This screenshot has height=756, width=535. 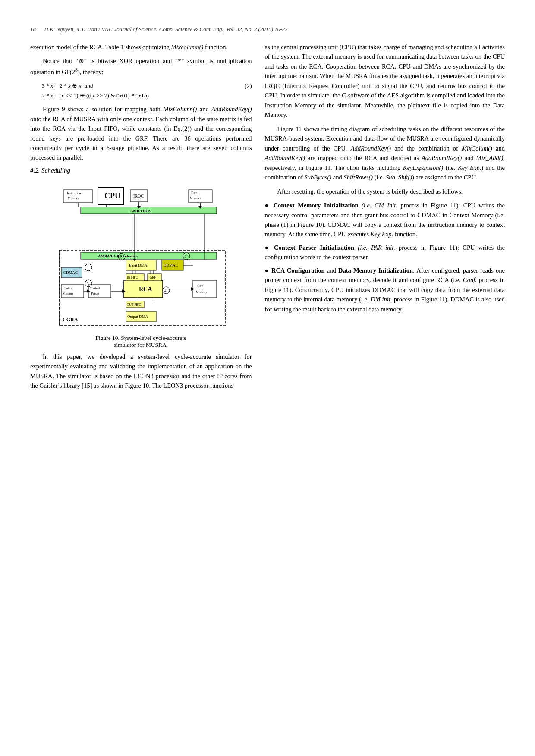 What do you see at coordinates (74, 193) in the screenshot?
I see `svg-text: Instruction` at bounding box center [74, 193].